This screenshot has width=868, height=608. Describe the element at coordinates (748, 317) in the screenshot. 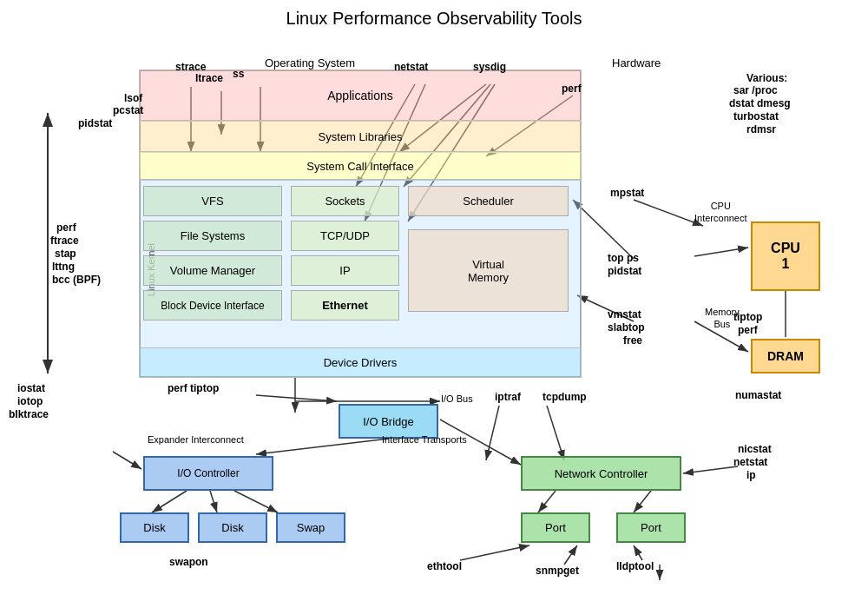

I see `tool-tiptop: tiptop` at that location.